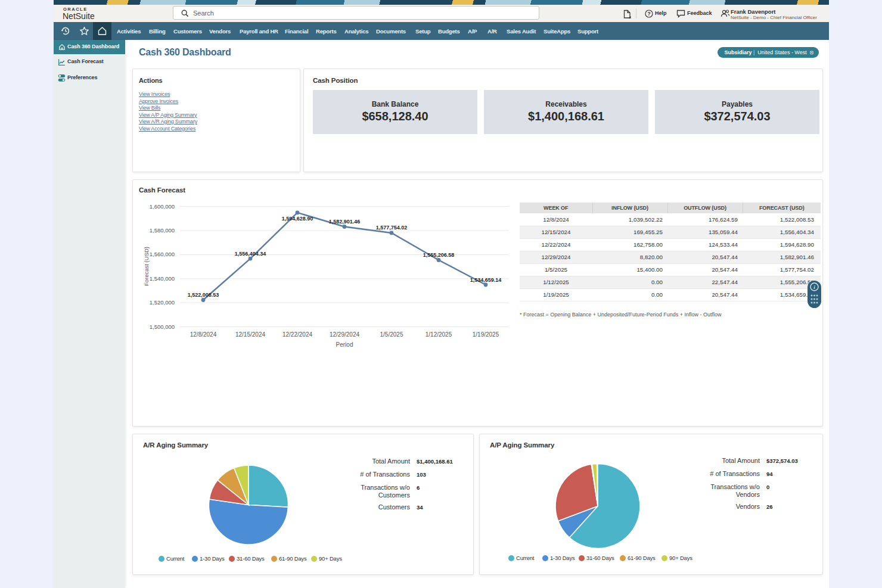 The height and width of the screenshot is (588, 882). Describe the element at coordinates (392, 228) in the screenshot. I see `svg-text: 1,577,754.02` at that location.